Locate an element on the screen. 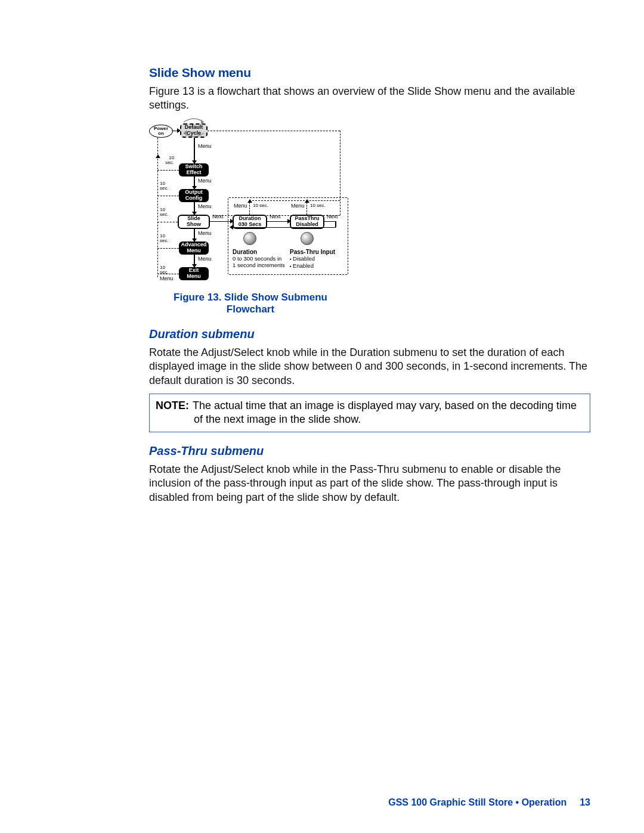  footer-page-number: 13 is located at coordinates (578, 803).